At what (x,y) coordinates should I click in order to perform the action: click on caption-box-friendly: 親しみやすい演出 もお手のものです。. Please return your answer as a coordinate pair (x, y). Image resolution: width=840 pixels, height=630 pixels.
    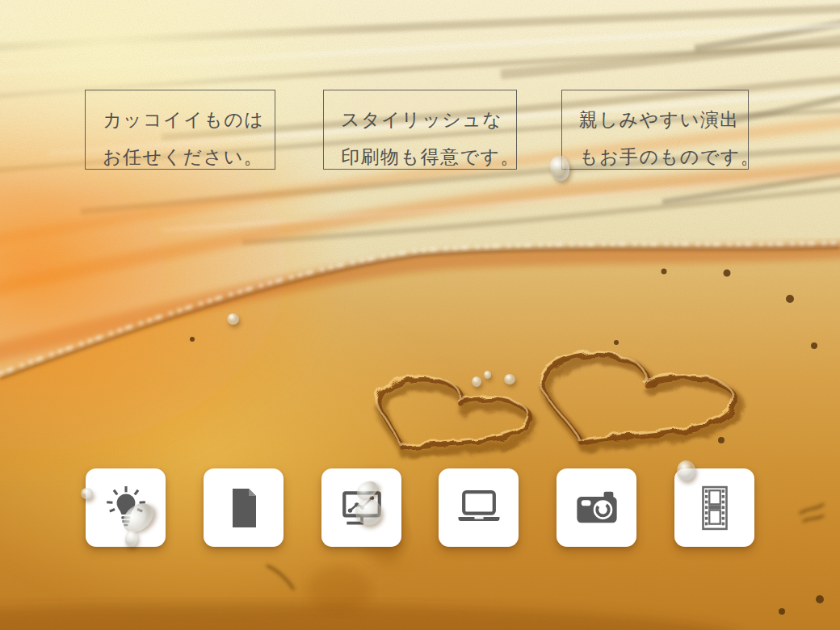
    Looking at the image, I should click on (655, 129).